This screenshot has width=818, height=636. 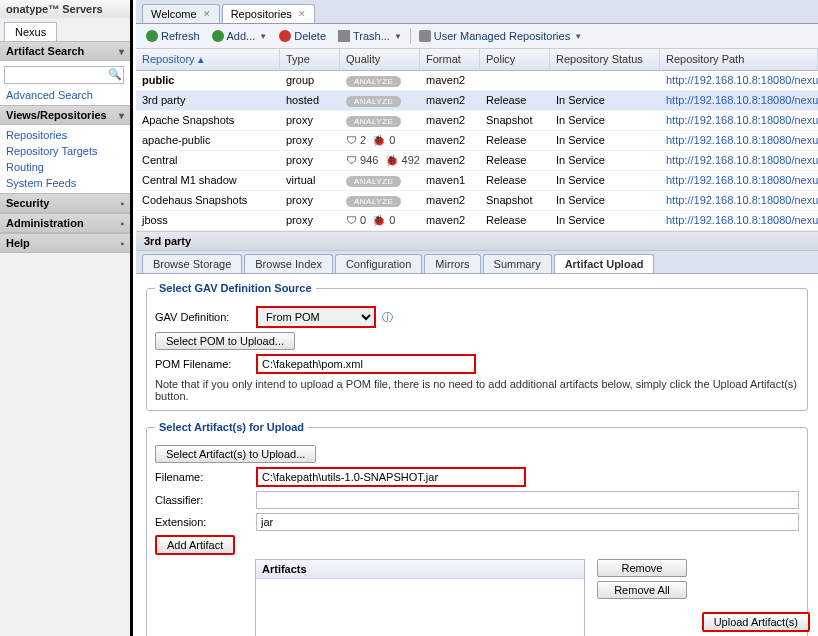 What do you see at coordinates (477, 181) in the screenshot?
I see `table-row: Central M1 shadowvirtualANALYZEmaven1Rel…` at bounding box center [477, 181].